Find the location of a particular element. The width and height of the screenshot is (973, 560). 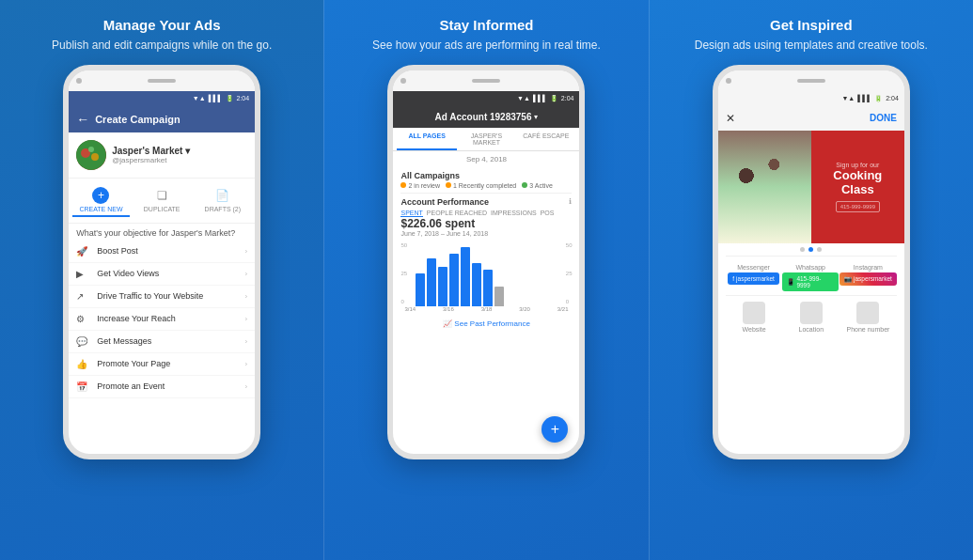

phone-3-top is located at coordinates (811, 81).